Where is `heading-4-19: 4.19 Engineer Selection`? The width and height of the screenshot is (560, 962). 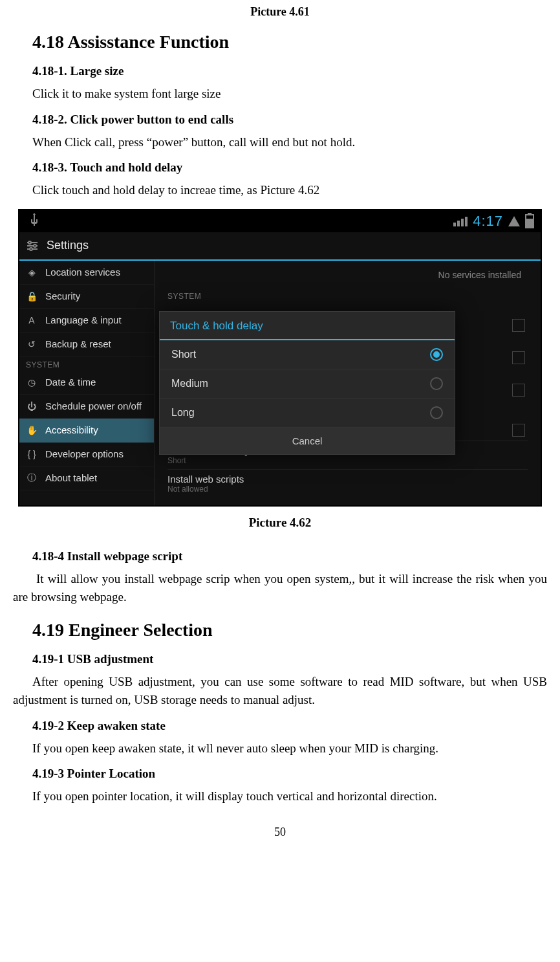
heading-4-19: 4.19 Engineer Selection is located at coordinates (290, 630).